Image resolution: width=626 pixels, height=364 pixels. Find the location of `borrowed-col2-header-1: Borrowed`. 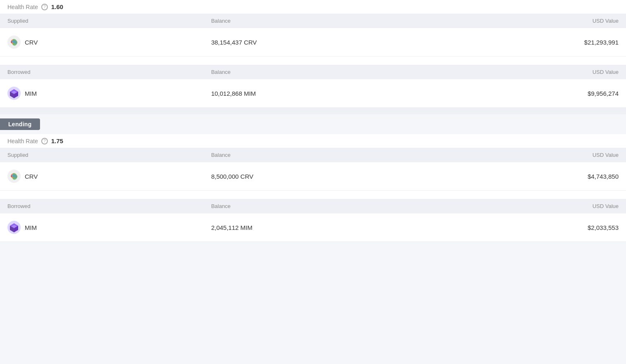

borrowed-col2-header-1: Borrowed is located at coordinates (109, 206).